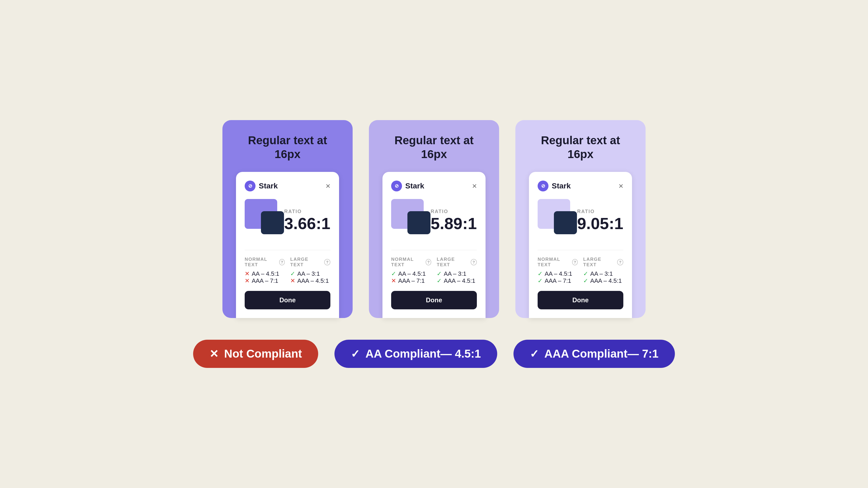  What do you see at coordinates (397, 186) in the screenshot?
I see `stark-icon-2: ⊘` at bounding box center [397, 186].